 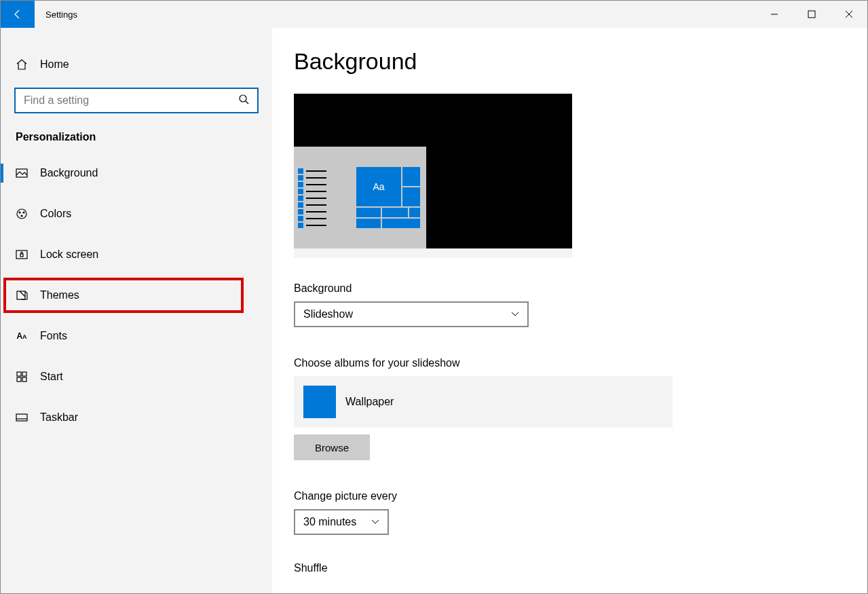 I want to click on sidebar-item-lock-screen: Lock screen, so click(x=136, y=255).